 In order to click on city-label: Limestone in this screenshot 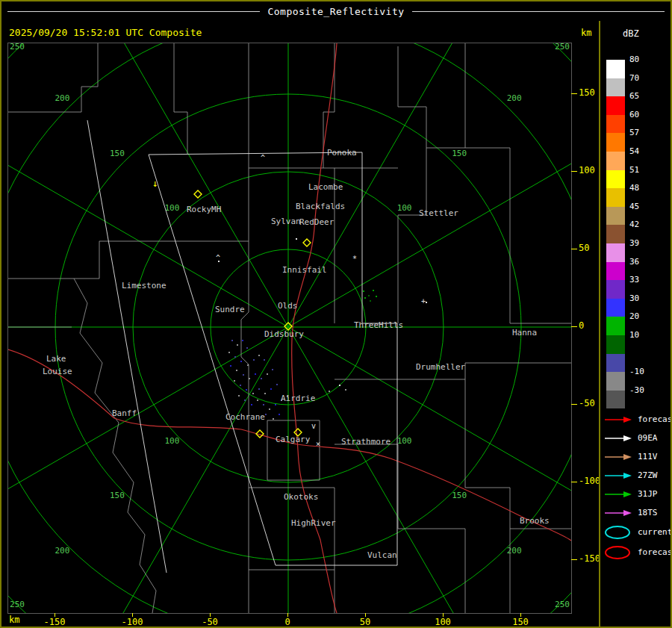, I will do `click(144, 285)`.